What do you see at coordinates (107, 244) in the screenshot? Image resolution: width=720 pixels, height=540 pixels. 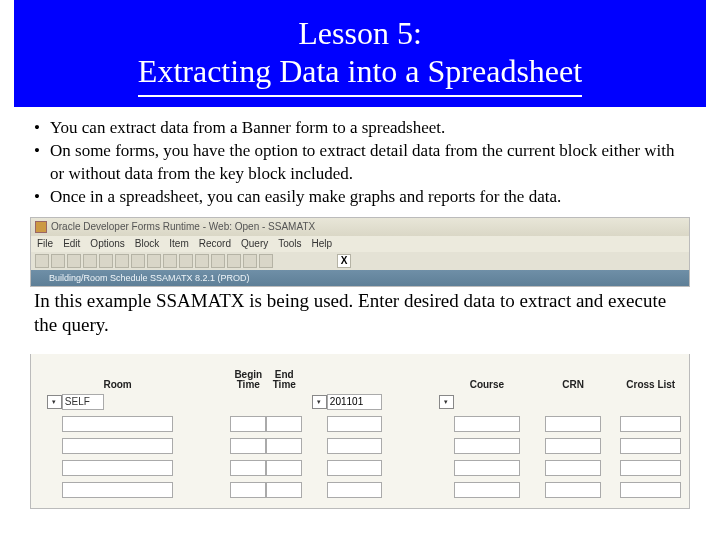 I see `menu-item: Options` at bounding box center [107, 244].